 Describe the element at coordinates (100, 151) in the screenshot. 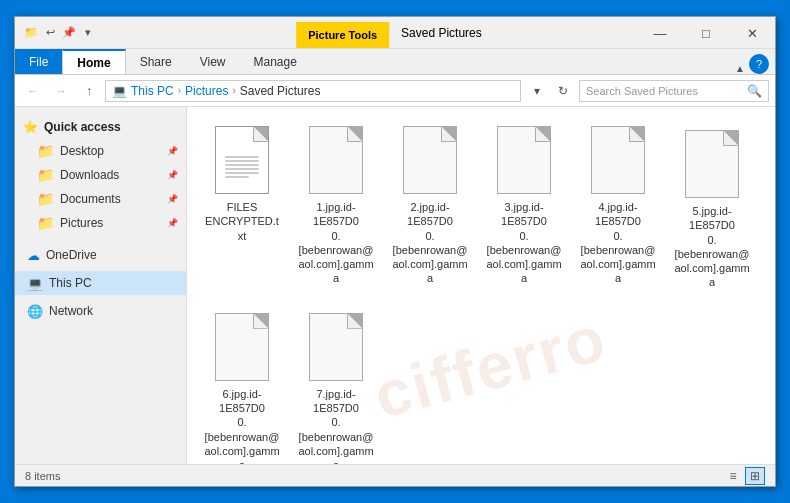

I see `sidebar-item-desktop: 📁 Desktop 📌` at that location.